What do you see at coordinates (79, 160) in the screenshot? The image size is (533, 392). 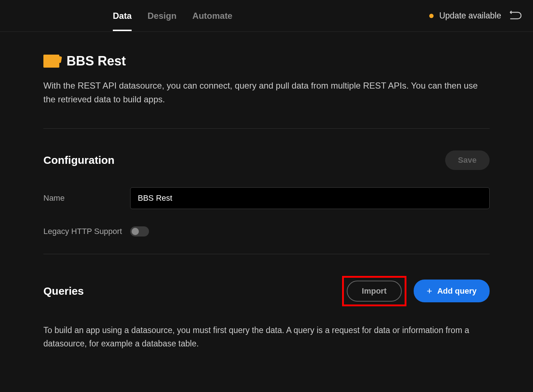 I see `configuration-title: Configuration` at bounding box center [79, 160].